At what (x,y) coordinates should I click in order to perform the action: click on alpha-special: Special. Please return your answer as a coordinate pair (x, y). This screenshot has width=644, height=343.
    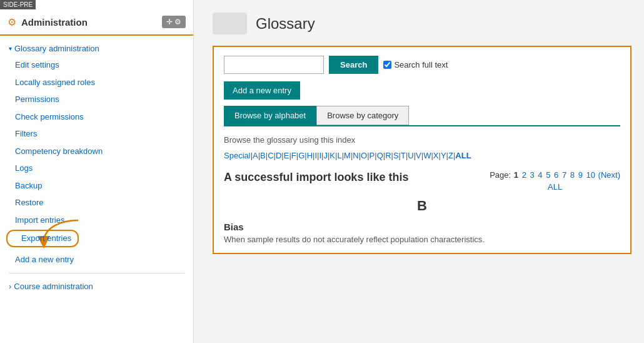
    Looking at the image, I should click on (238, 155).